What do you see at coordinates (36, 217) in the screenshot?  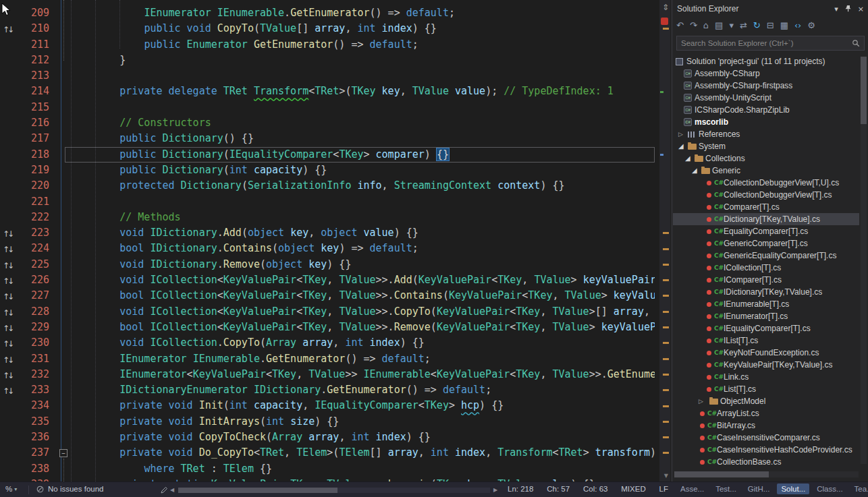 I see `line-number: 222` at bounding box center [36, 217].